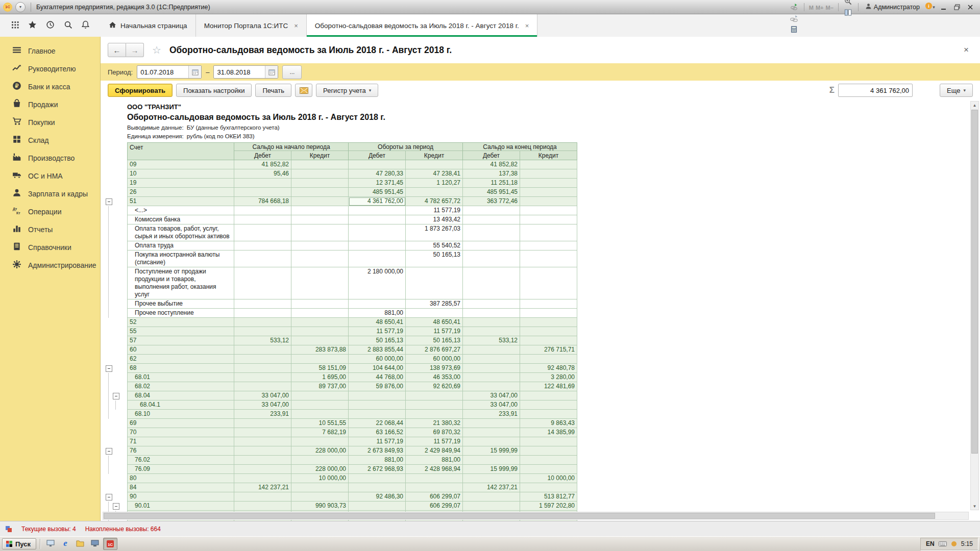  Describe the element at coordinates (214, 90) in the screenshot. I see `show-settings-button: Показать настройки` at that location.